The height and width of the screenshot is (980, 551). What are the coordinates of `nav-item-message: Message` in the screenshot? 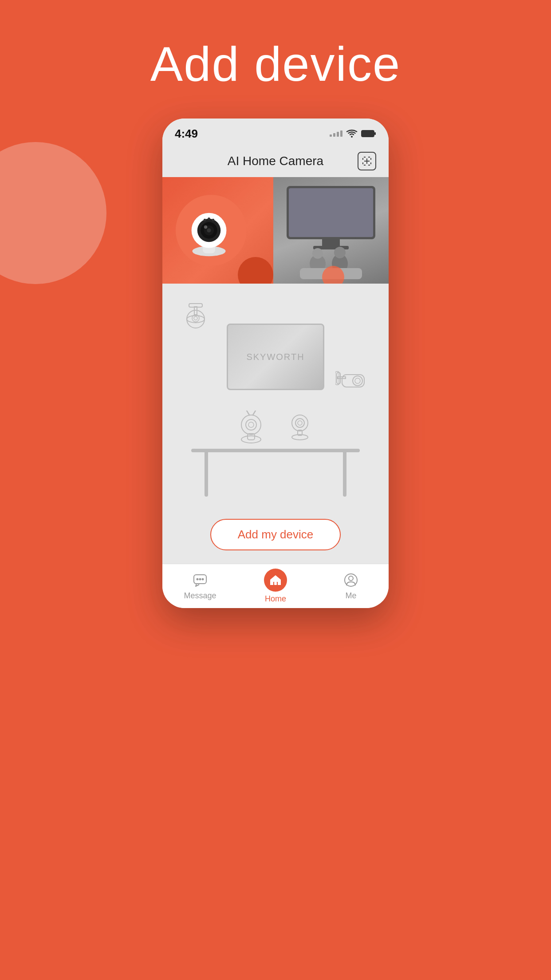 It's located at (200, 586).